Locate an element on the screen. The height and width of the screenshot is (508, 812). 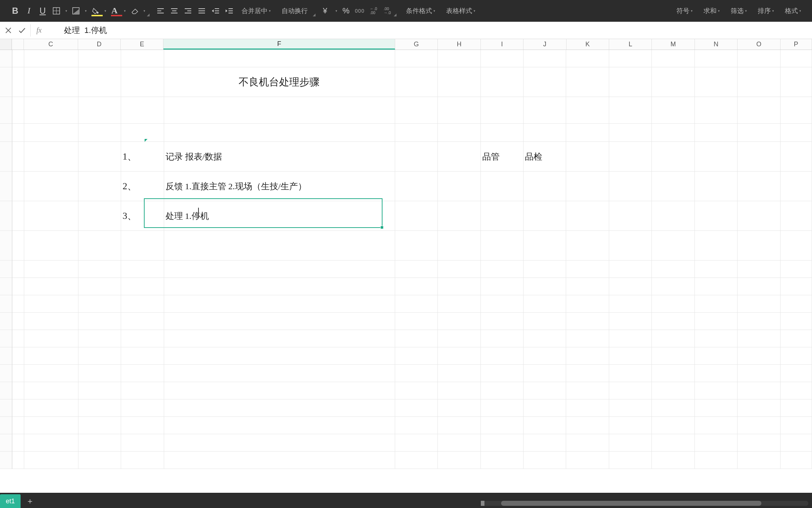
toolbar: B I U ▾ ▾ ▾ A ▾ ▾ ◢ is located at coordinates (406, 11).